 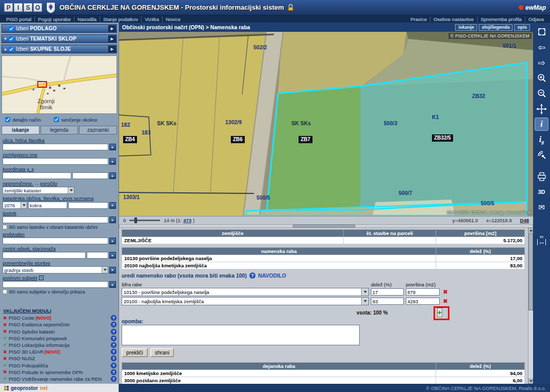 What do you see at coordinates (41, 278) in the screenshot?
I see `expand-plus-icon: +` at bounding box center [41, 278].